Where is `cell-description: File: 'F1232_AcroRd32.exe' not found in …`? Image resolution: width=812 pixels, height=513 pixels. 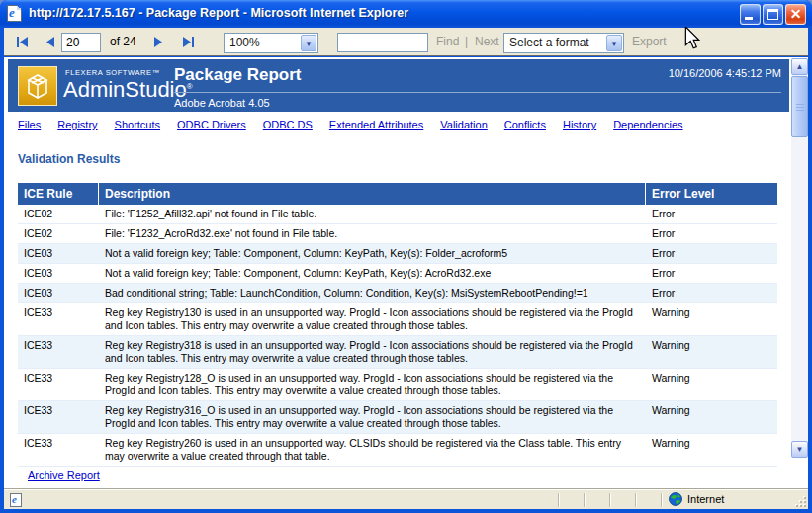
cell-description: File: 'F1232_AcroRd32.exe' not found in … is located at coordinates (372, 233).